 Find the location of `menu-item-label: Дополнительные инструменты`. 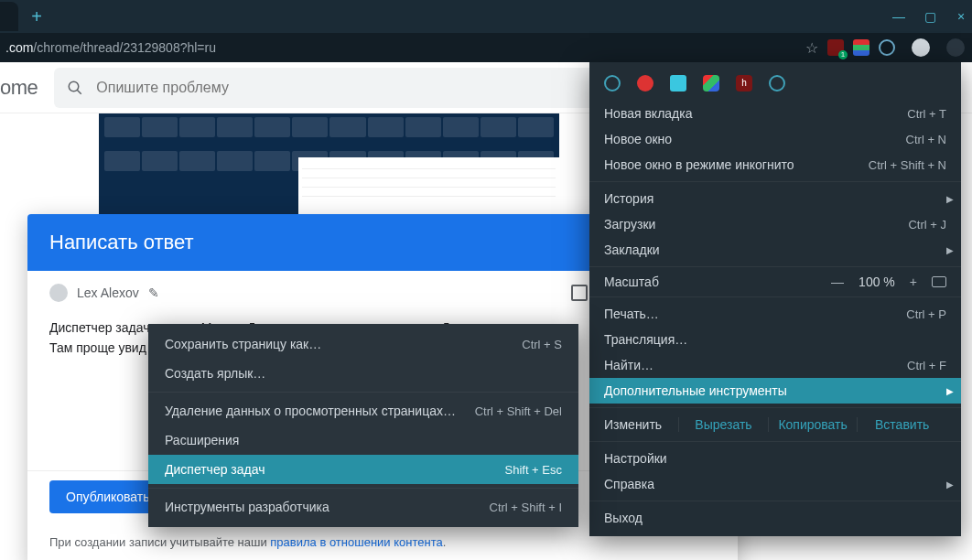

menu-item-label: Дополнительные инструменты is located at coordinates (696, 391).